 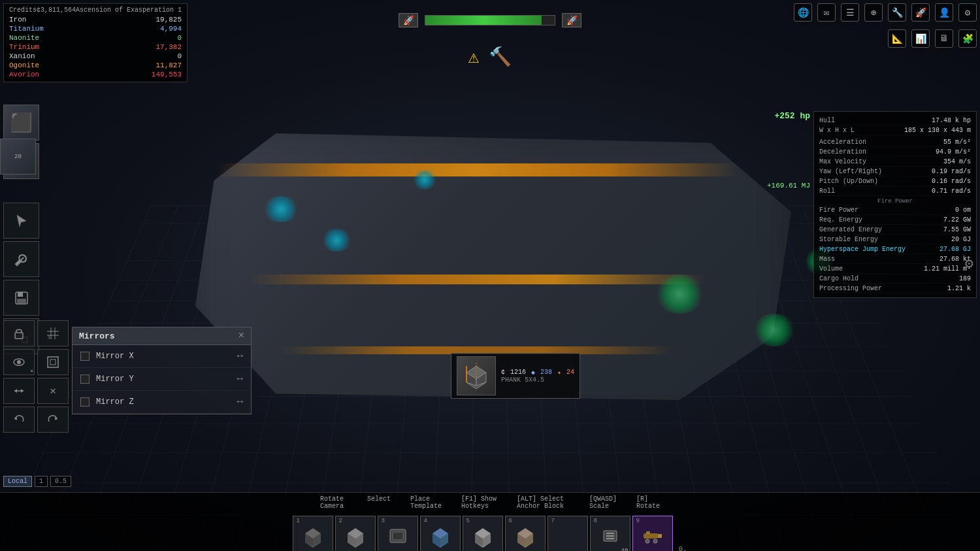 I want to click on block-trinium-value: 24, so click(x=570, y=373).